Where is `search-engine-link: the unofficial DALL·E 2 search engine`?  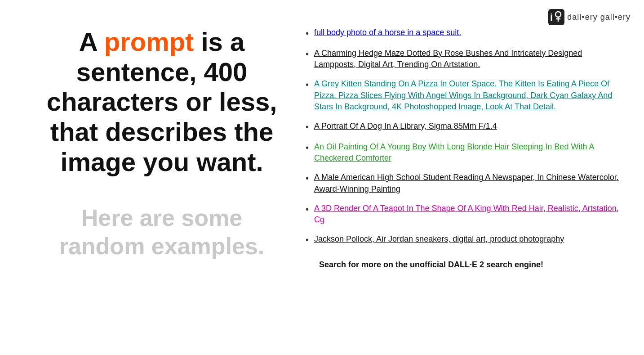 search-engine-link: the unofficial DALL·E 2 search engine is located at coordinates (468, 265).